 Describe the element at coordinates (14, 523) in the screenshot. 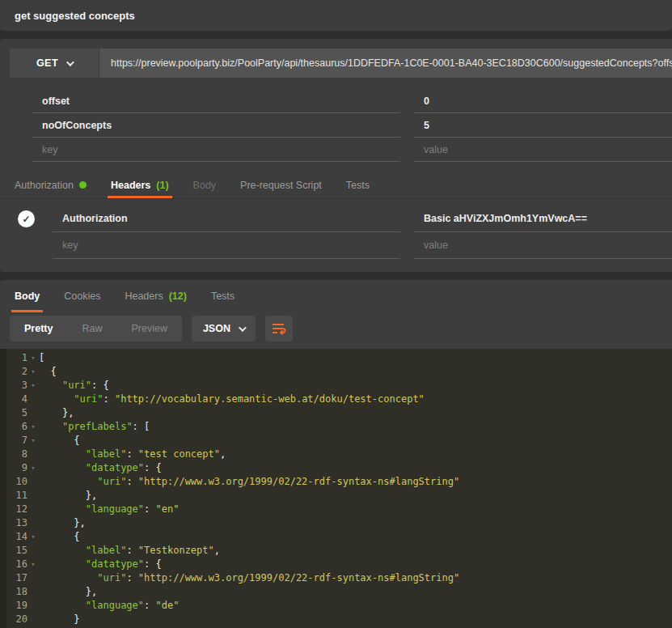

I see `line-number: 13` at that location.